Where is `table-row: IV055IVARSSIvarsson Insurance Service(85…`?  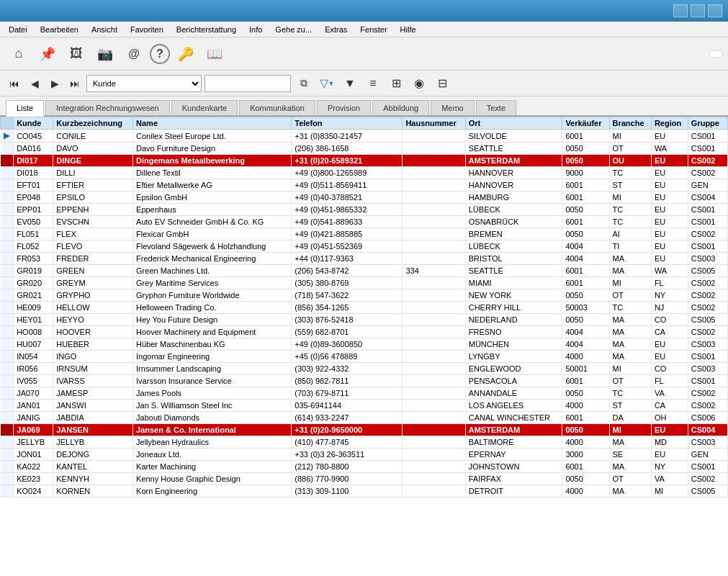 table-row: IV055IVARSSIvarsson Insurance Service(85… is located at coordinates (364, 382).